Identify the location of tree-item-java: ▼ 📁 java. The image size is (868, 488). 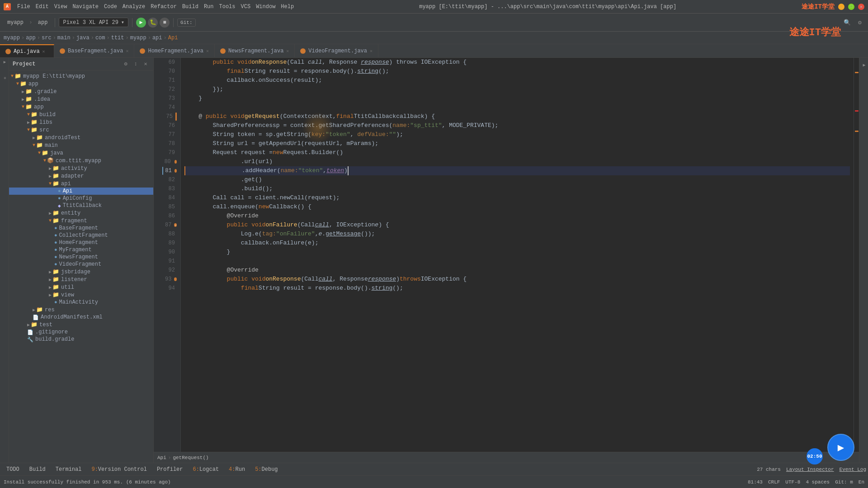
(81, 153).